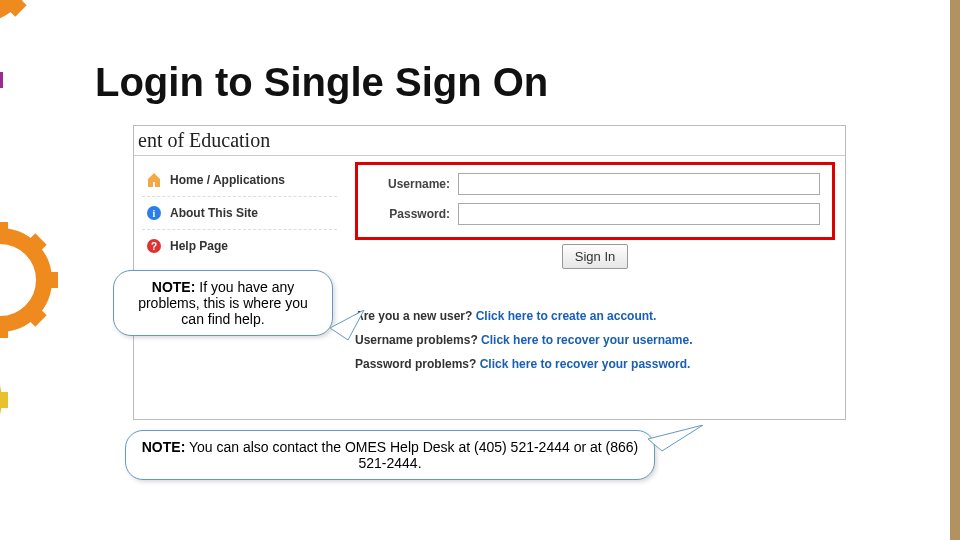 This screenshot has height=540, width=960. I want to click on sign-in-button: Sign In, so click(595, 256).